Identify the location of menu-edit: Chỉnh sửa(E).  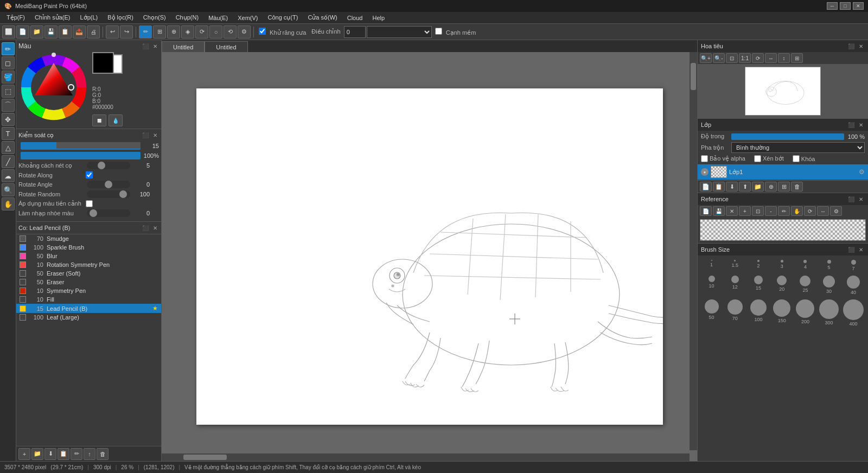
(53, 17).